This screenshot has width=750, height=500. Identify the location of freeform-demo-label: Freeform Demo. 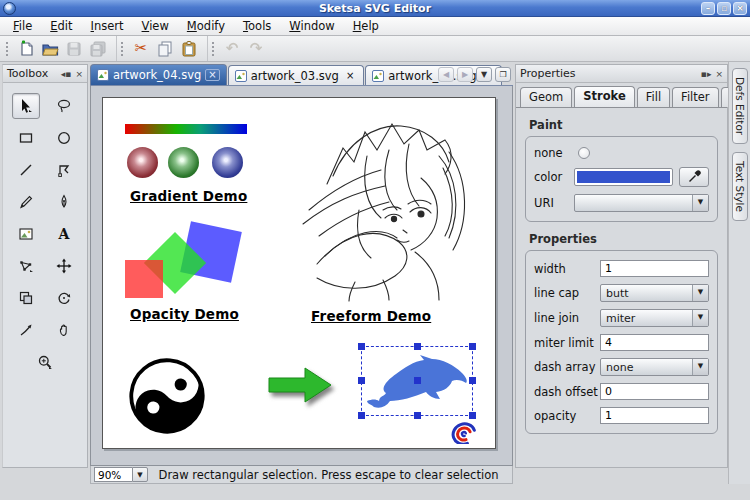
(371, 316).